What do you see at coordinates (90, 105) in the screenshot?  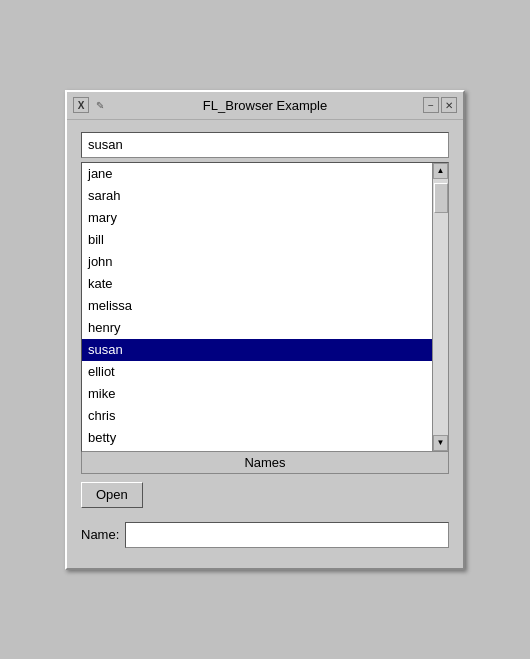 I see `title-bar-left: X ✎` at bounding box center [90, 105].